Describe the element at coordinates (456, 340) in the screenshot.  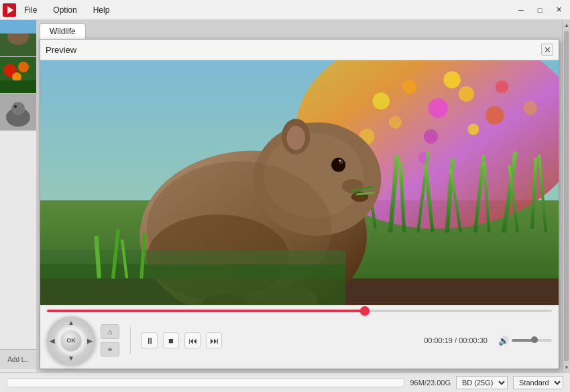
I see `time-display: 00:00:19 / 00:00:30` at that location.